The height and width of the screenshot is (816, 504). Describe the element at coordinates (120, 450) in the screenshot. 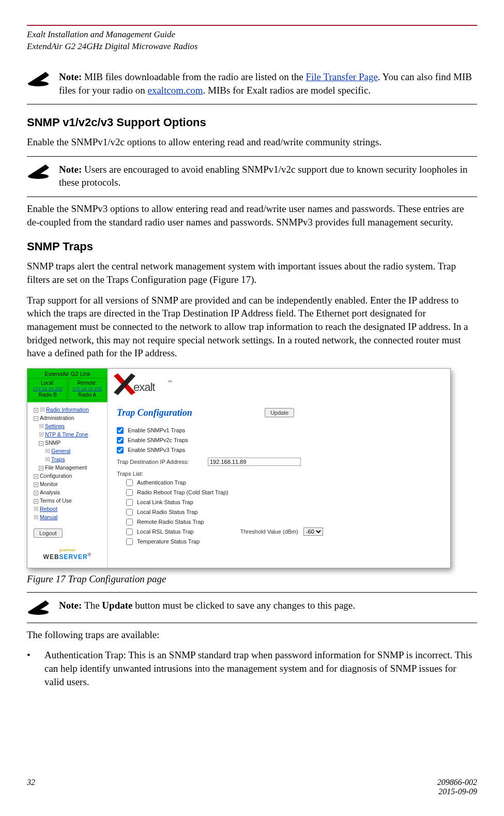

I see `enable-v3-checkbox` at that location.